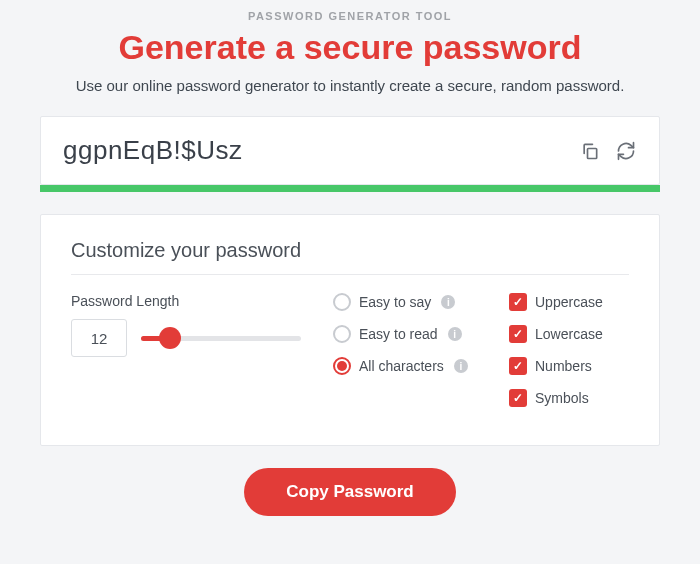  What do you see at coordinates (350, 492) in the screenshot?
I see `copy-password-button: Copy Password` at bounding box center [350, 492].